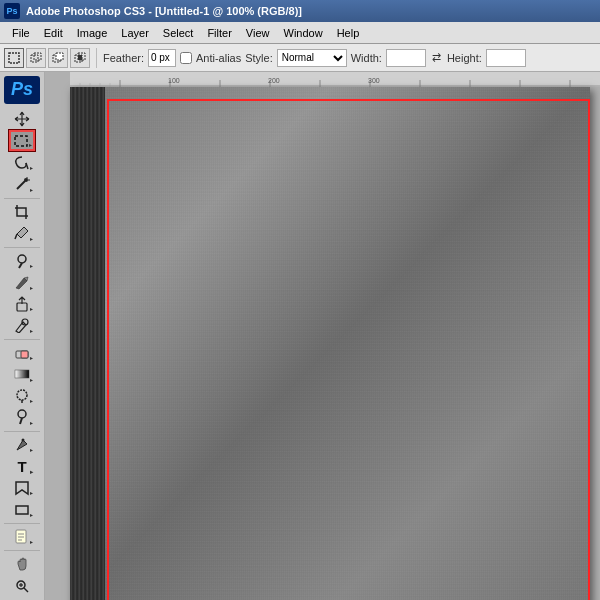  What do you see at coordinates (22, 374) in the screenshot?
I see `tool-gradient: ▸` at bounding box center [22, 374].